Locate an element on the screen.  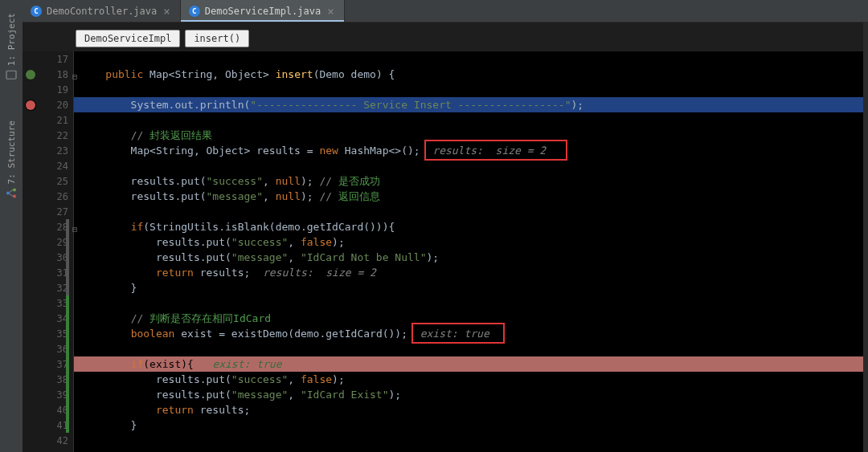
gutter-line: 39 is located at coordinates (48, 395).